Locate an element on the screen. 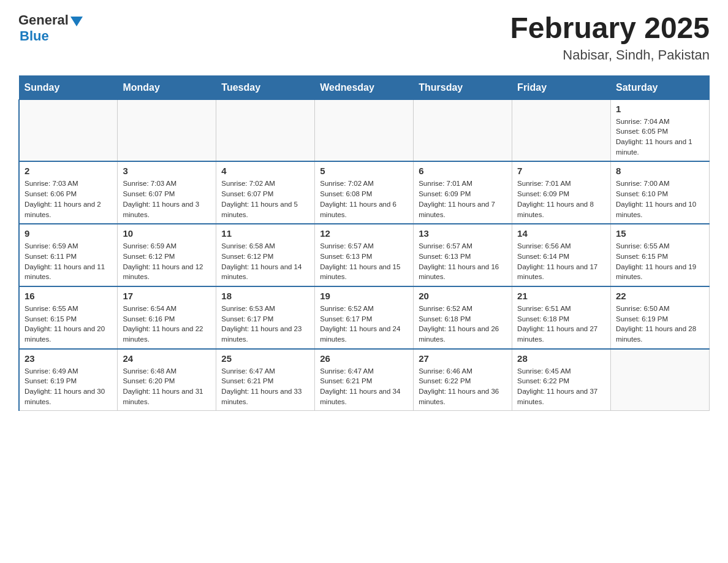 Image resolution: width=728 pixels, height=563 pixels. calendar-cell: 2Sunrise: 7:03 AMSunset: 6:06 PMDaylight… is located at coordinates (69, 193).